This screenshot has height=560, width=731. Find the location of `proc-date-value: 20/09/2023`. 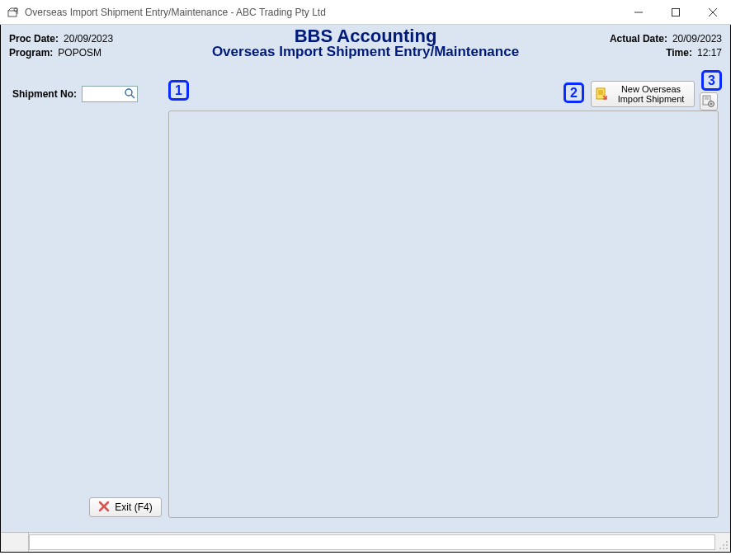

proc-date-value: 20/09/2023 is located at coordinates (88, 39).